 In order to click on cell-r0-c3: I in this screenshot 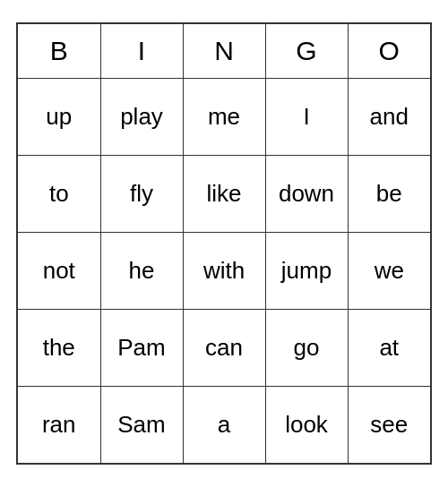, I will do `click(306, 116)`.